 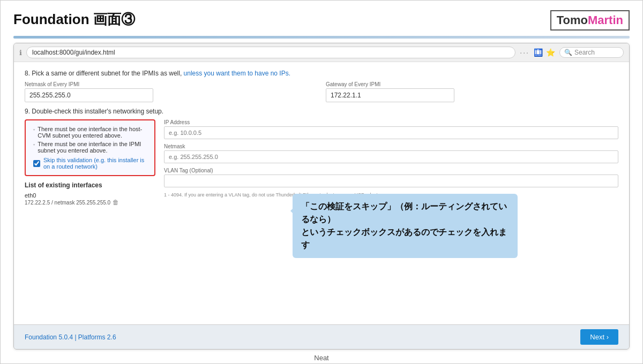 I want to click on netmask-ipmi-group: Netmask of Every IPMI, so click(x=171, y=92).